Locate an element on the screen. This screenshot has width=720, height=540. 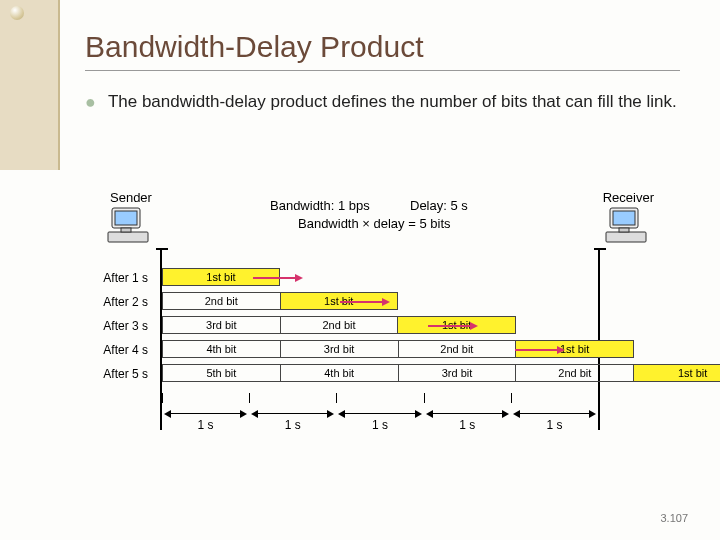
row-time-label: After 3 s is located at coordinates (109, 326).